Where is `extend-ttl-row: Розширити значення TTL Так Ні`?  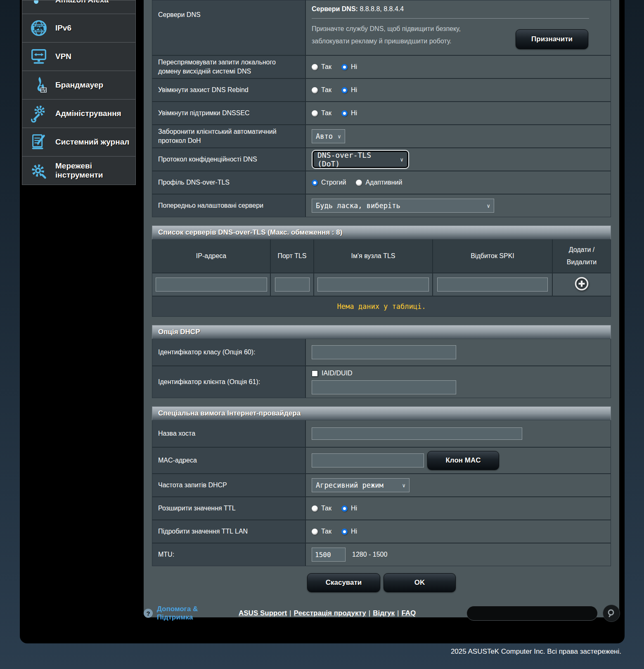
extend-ttl-row: Розширити значення TTL Так Ні is located at coordinates (381, 508).